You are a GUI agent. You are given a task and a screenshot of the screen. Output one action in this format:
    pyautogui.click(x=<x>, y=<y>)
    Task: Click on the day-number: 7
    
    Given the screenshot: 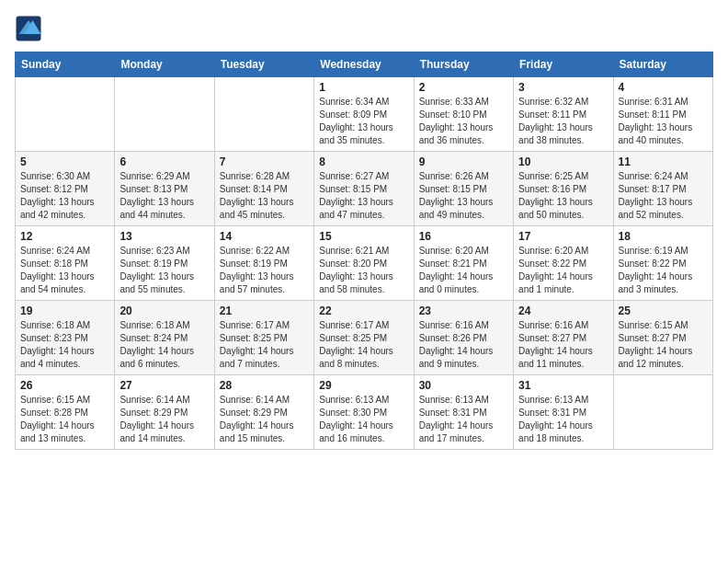 What is the action you would take?
    pyautogui.click(x=265, y=162)
    